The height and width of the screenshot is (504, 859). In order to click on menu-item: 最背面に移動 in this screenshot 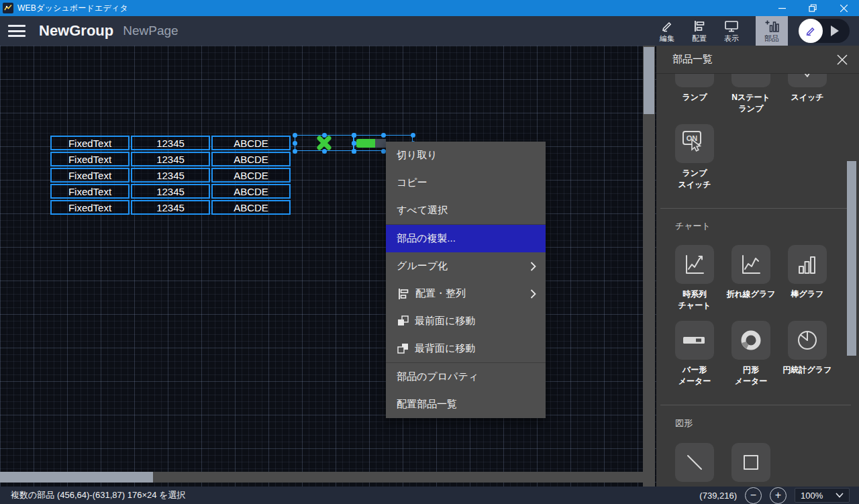, I will do `click(466, 349)`.